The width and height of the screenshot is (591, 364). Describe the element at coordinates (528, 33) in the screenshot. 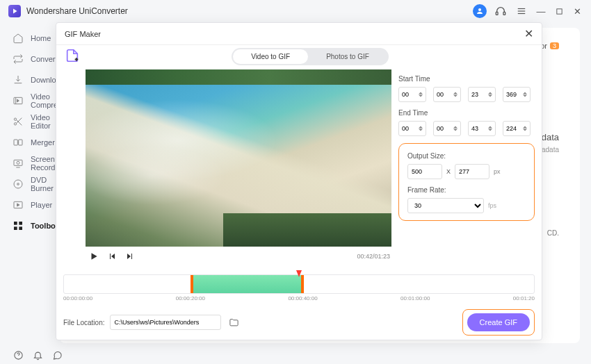

I see `modal-close-button: ✕` at that location.